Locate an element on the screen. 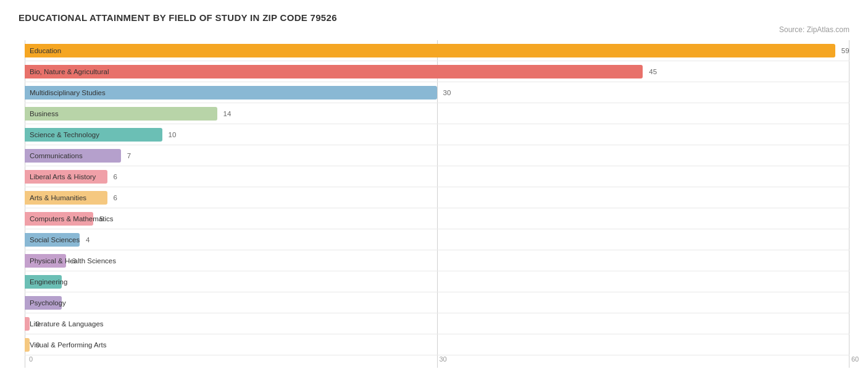  bar: Education is located at coordinates (430, 51).